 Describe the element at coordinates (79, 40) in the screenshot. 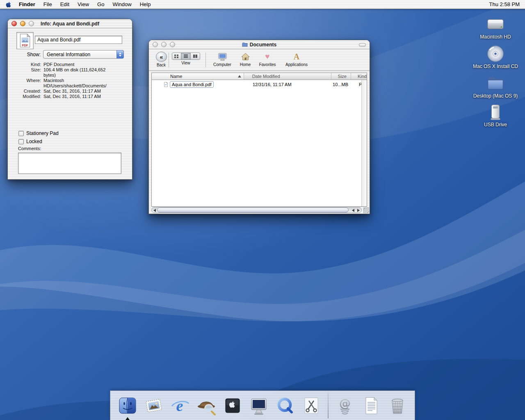

I see `filename-field` at that location.